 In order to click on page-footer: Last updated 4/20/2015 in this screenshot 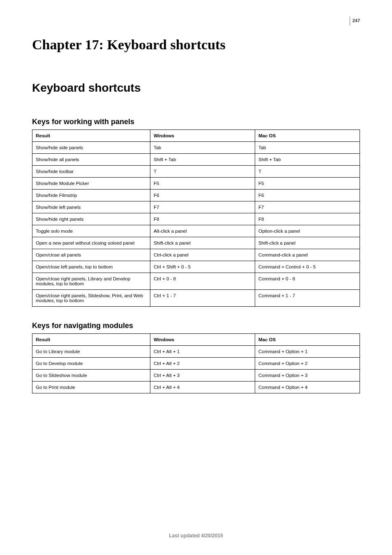, I will do `click(196, 536)`.